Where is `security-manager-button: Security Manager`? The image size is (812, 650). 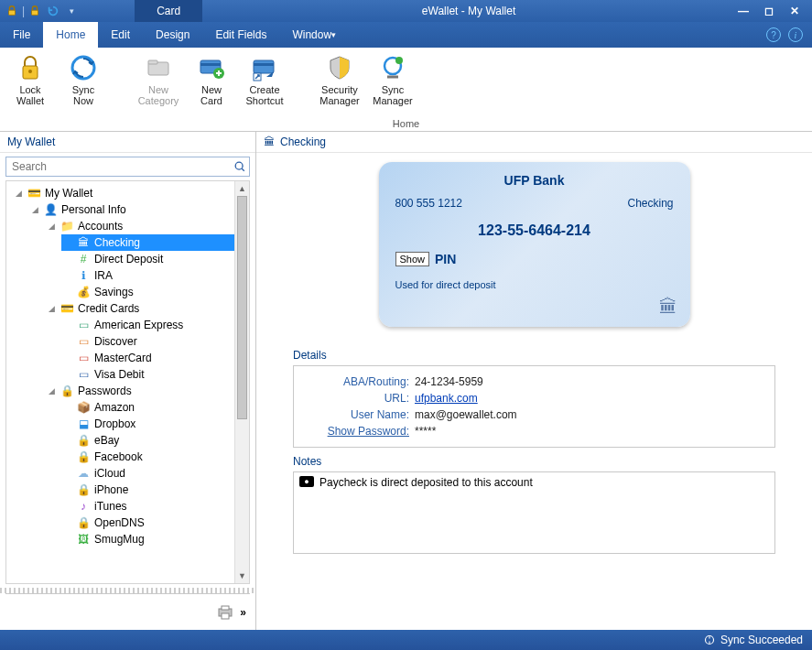 security-manager-button: Security Manager is located at coordinates (340, 80).